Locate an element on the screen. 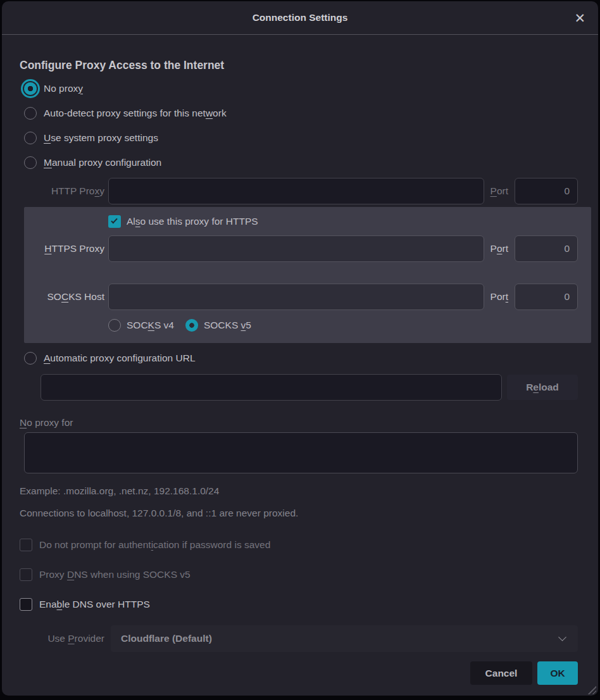  enable-doh-label: Enable DNS over HTTPS is located at coordinates (95, 604).